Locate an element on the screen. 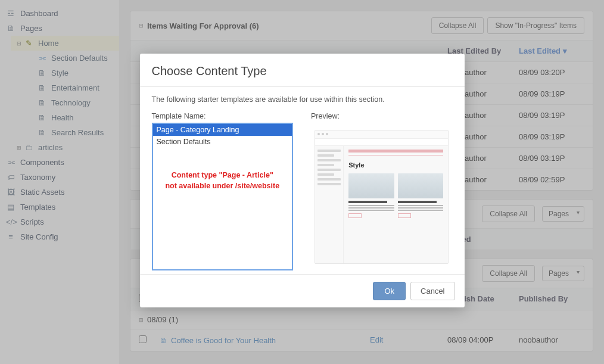 This screenshot has width=604, height=364. preview-box: Style is located at coordinates (382, 197).